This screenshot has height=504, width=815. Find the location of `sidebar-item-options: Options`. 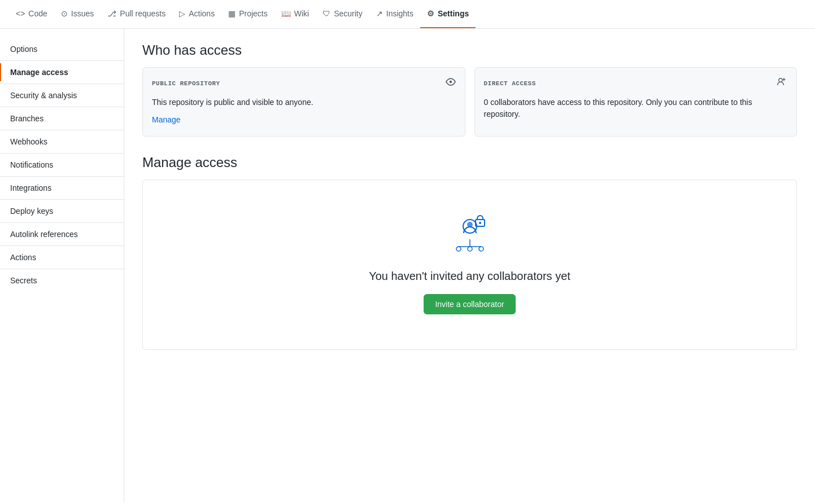

sidebar-item-options: Options is located at coordinates (62, 49).